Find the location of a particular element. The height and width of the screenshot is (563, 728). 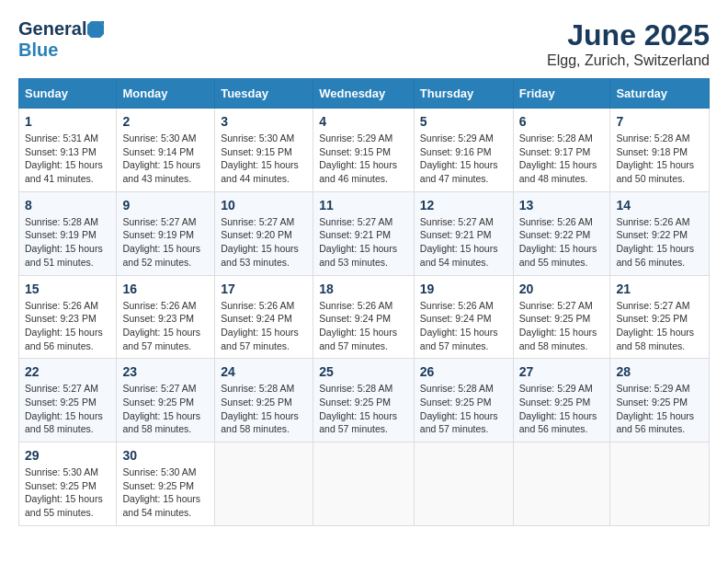

calendar-cell: 28Sunrise: 5:29 AM Sunset: 9:25 PM Dayli… is located at coordinates (660, 401).